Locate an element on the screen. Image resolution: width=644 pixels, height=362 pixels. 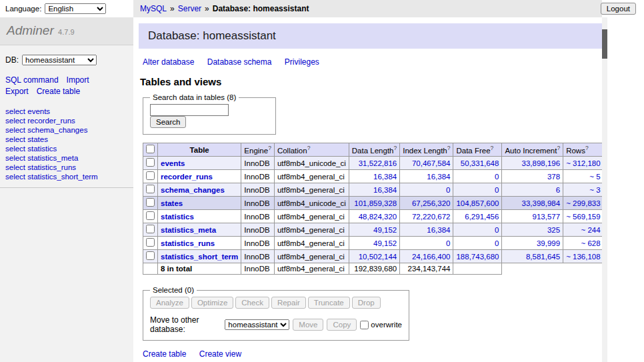
table-link-statistics-meta: statistics_meta is located at coordinates (188, 230).